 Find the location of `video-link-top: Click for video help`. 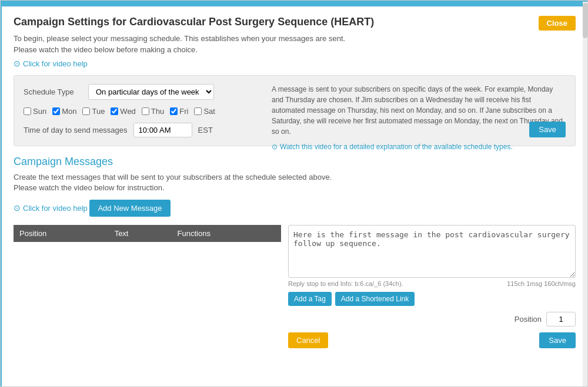

video-link-top: Click for video help is located at coordinates (51, 63).